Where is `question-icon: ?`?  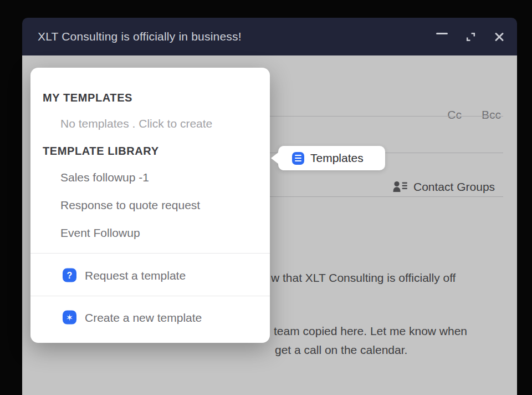
question-icon: ? is located at coordinates (70, 275).